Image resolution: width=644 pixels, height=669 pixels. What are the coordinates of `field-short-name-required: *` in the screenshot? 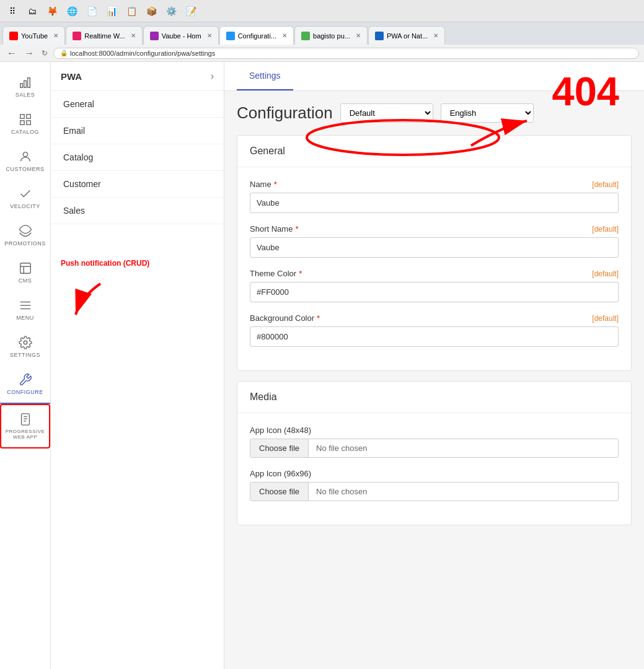 It's located at (296, 229).